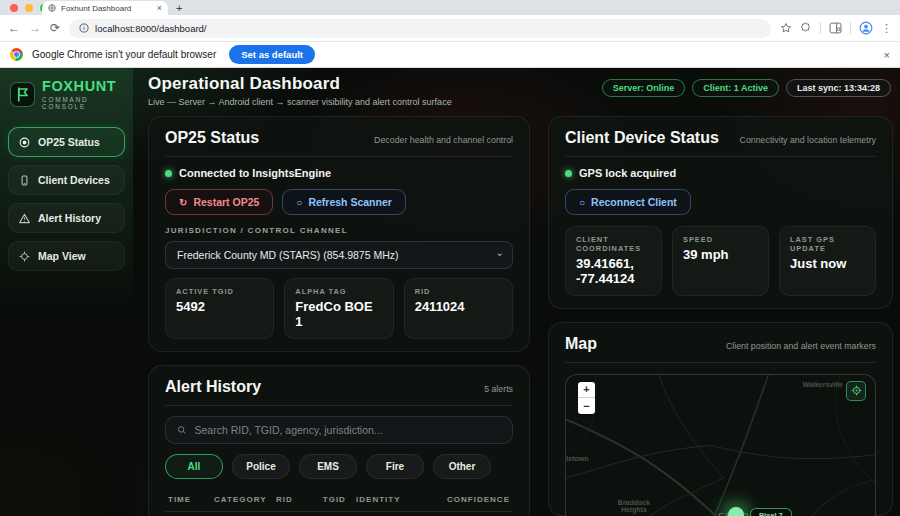 The image size is (900, 516). I want to click on reconnect-client-button: ○ Reconnect Client, so click(628, 202).